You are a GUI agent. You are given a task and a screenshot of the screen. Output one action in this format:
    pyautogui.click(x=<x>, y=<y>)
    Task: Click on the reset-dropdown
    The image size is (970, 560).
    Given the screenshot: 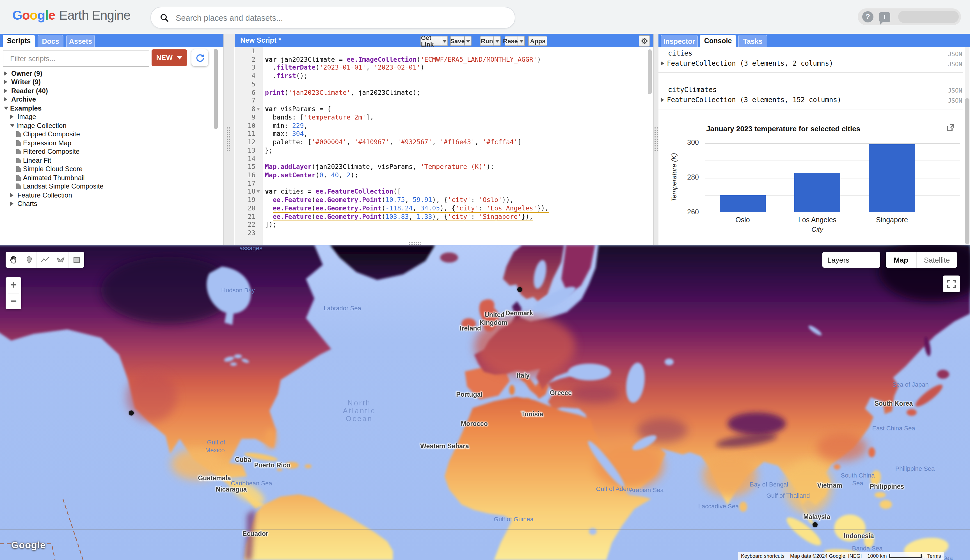 What is the action you would take?
    pyautogui.click(x=522, y=41)
    